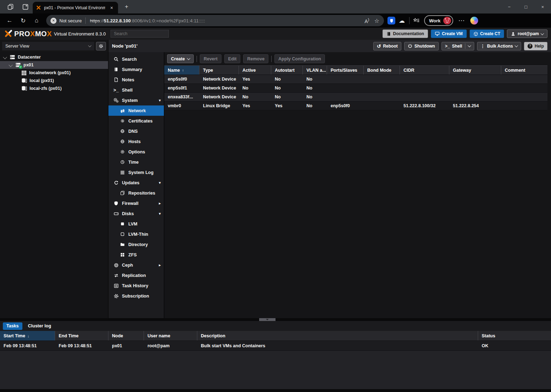 Image resolution: width=551 pixels, height=392 pixels. I want to click on tab-tasks: Tasks, so click(13, 326).